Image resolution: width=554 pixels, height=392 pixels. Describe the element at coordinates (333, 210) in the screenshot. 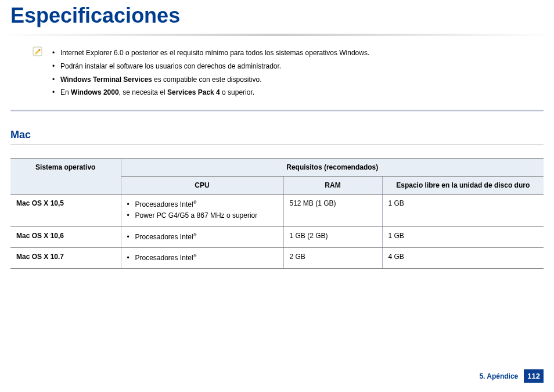

I see `cell-ram: 512 MB (1 GB)` at that location.